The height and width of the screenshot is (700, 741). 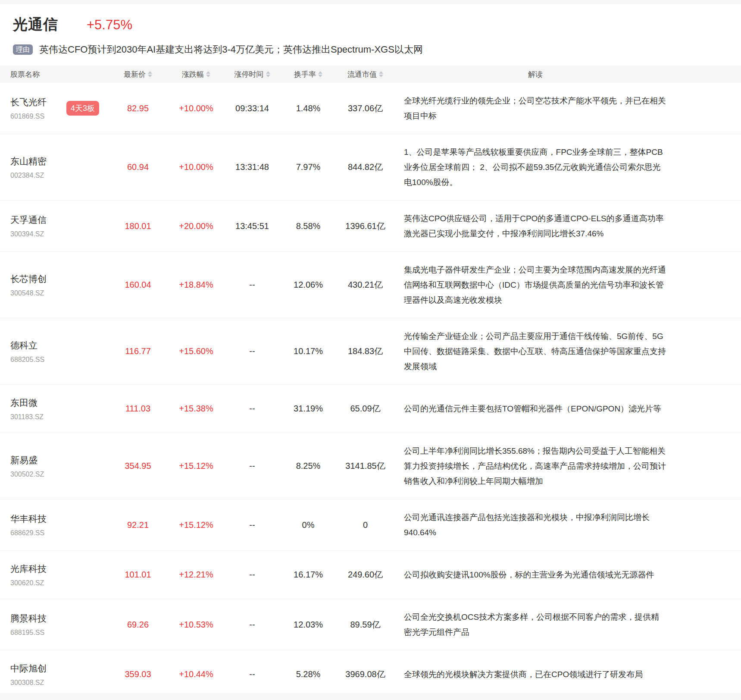 I want to click on stock-name-cell: 德科立 688205.SS, so click(x=54, y=352).